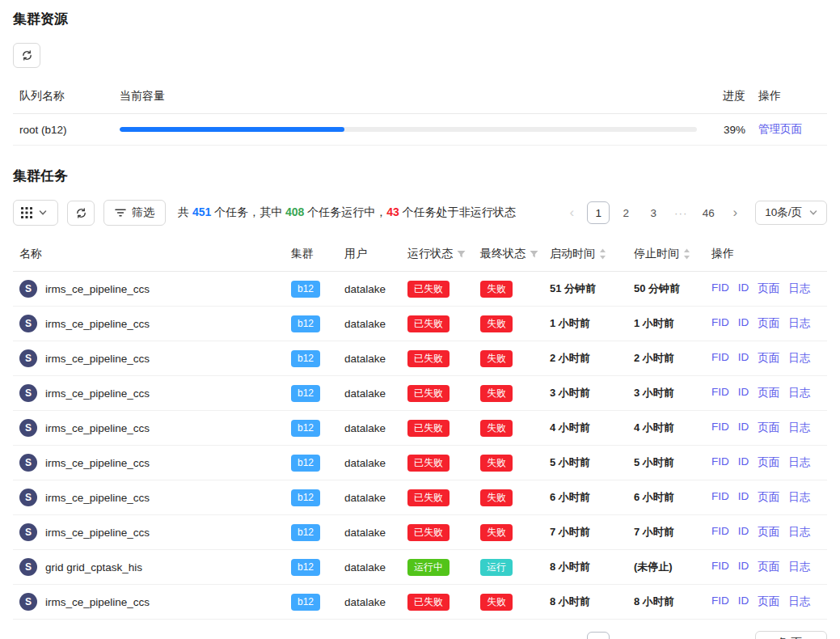  I want to click on col-queue-name: 队列名称, so click(63, 97).